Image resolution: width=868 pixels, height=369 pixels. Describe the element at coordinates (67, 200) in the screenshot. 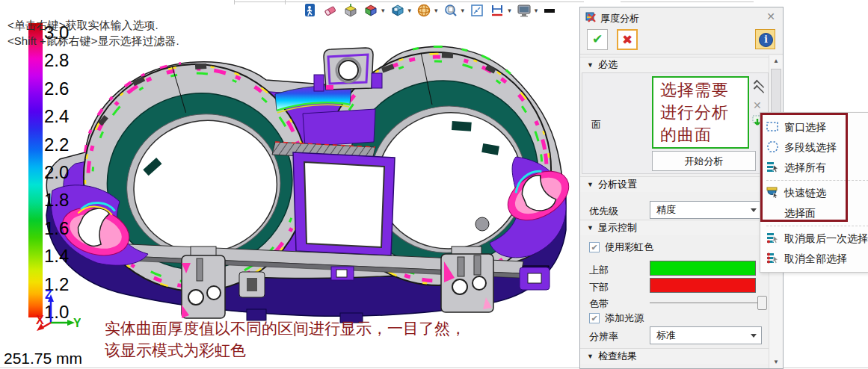

I see `scale-label: 1.8` at that location.